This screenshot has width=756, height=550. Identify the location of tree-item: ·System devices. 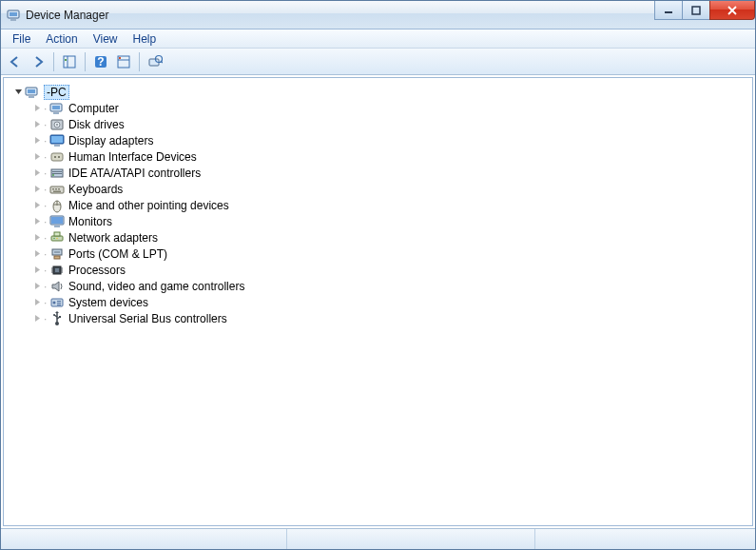
(390, 303).